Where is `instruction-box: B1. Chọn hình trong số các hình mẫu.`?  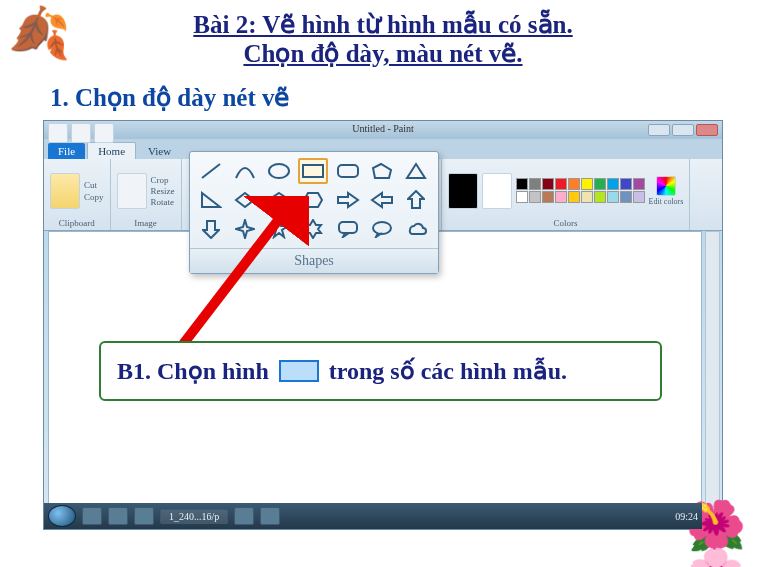
instruction-box: B1. Chọn hình trong số các hình mẫu. is located at coordinates (380, 371).